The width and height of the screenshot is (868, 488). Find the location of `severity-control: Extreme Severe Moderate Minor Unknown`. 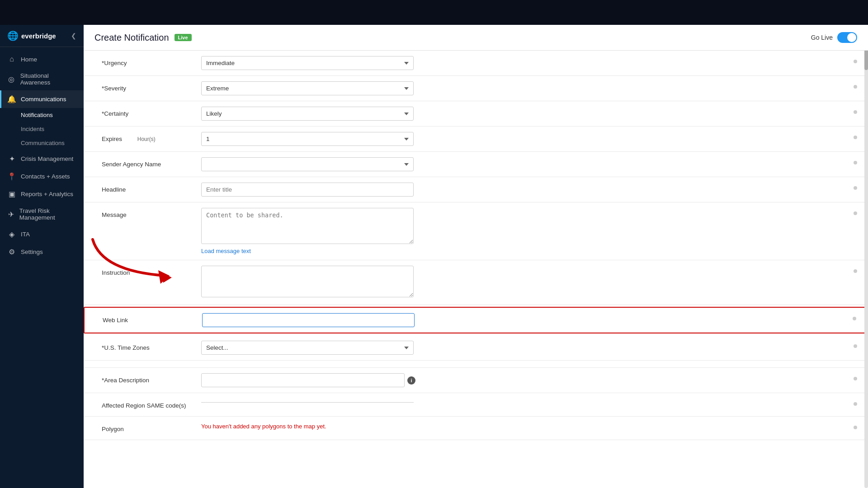

severity-control: Extreme Severe Moderate Minor Unknown is located at coordinates (524, 89).